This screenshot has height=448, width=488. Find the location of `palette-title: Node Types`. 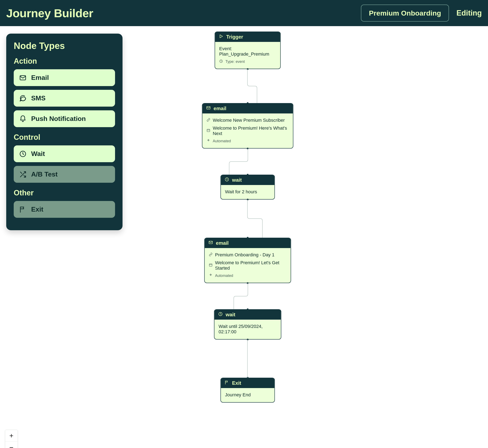

palette-title: Node Types is located at coordinates (64, 46).